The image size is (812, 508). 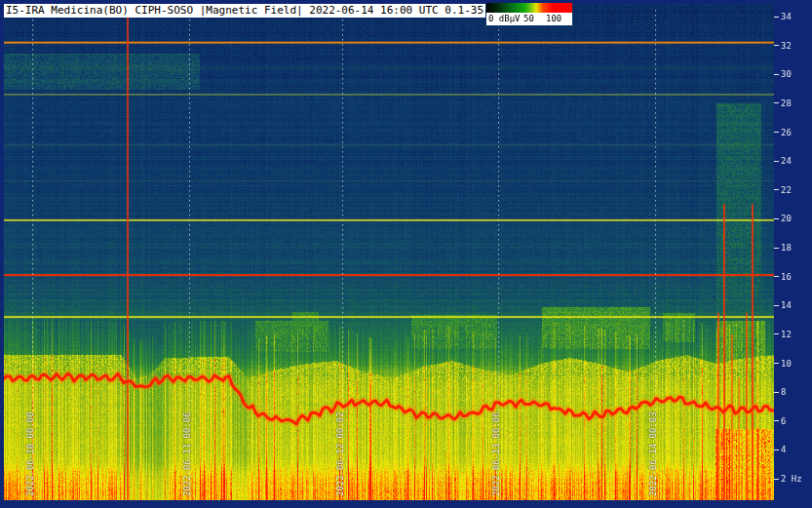 I want to click on freq-tick-6: 6, so click(x=780, y=421).